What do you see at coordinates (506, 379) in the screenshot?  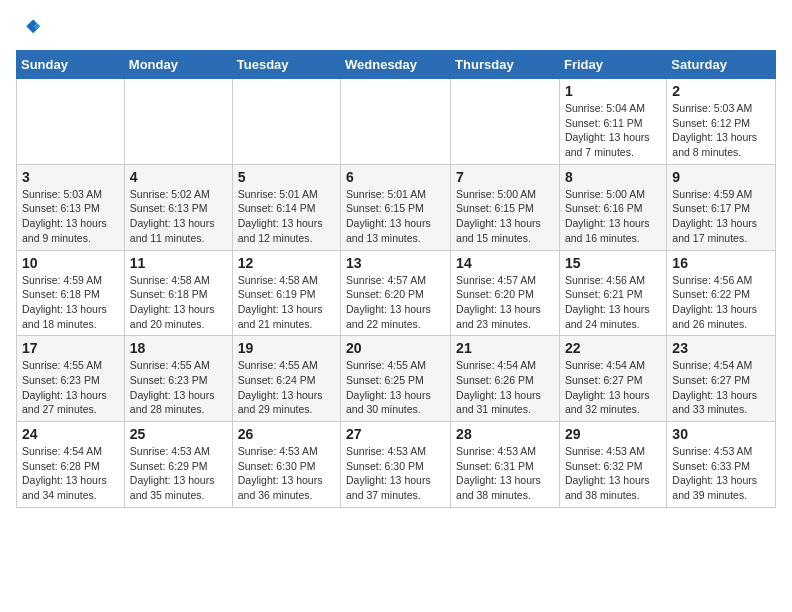 I see `day-cell: 21Sunrise: 4:54 AM Sunset: 6:26 PM Dayli…` at bounding box center [506, 379].